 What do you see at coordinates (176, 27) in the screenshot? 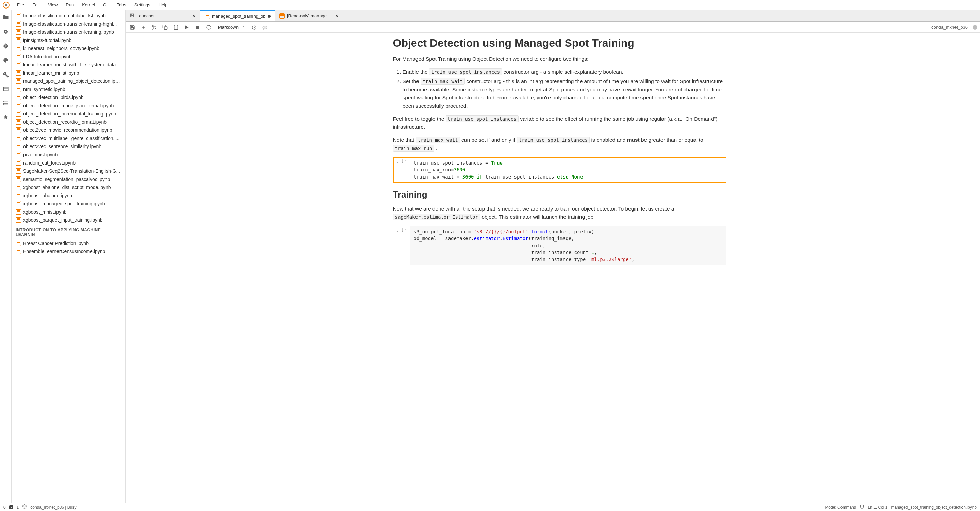
I see `paste-button` at bounding box center [176, 27].